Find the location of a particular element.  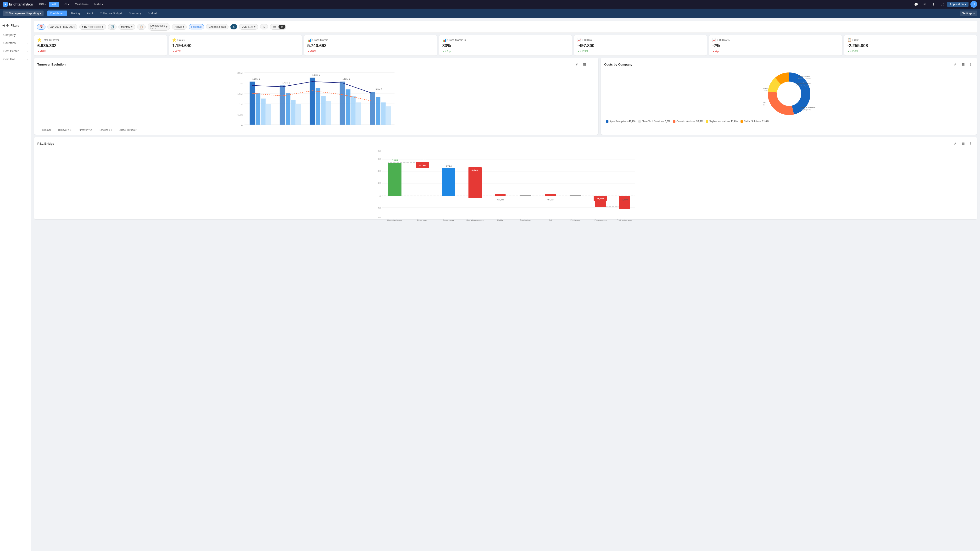

expand-icon: ⛶ is located at coordinates (942, 5).